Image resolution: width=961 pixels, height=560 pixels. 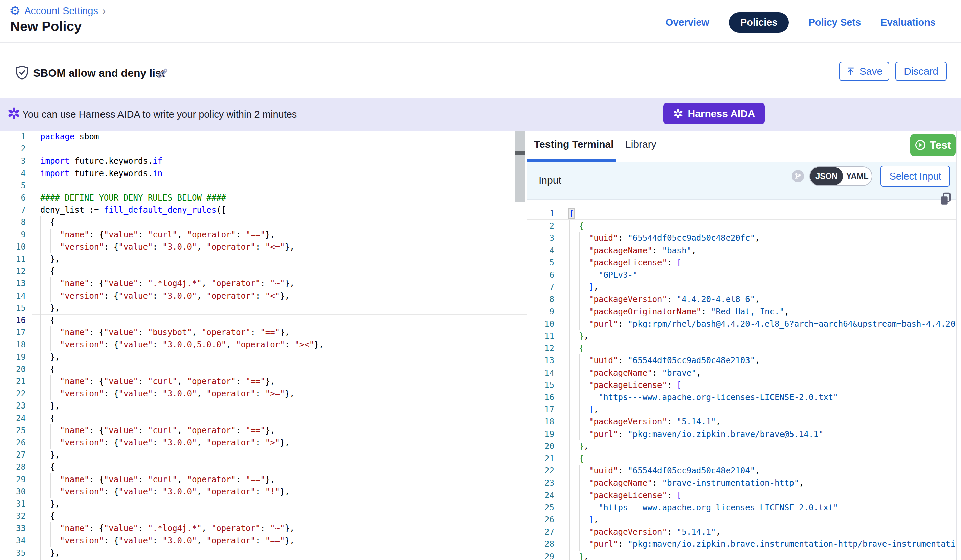 What do you see at coordinates (834, 22) in the screenshot?
I see `nav-item-policy-sets: Policy Sets` at bounding box center [834, 22].